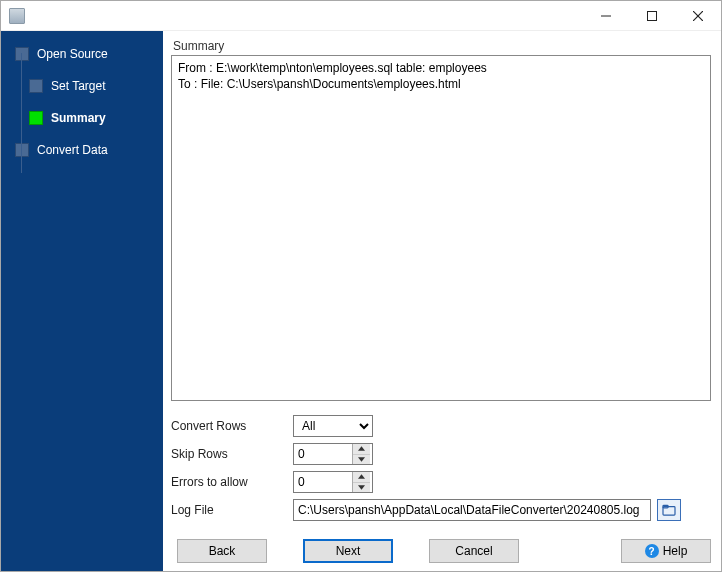  What do you see at coordinates (232, 510) in the screenshot?
I see `log-file-label: Log File` at bounding box center [232, 510].